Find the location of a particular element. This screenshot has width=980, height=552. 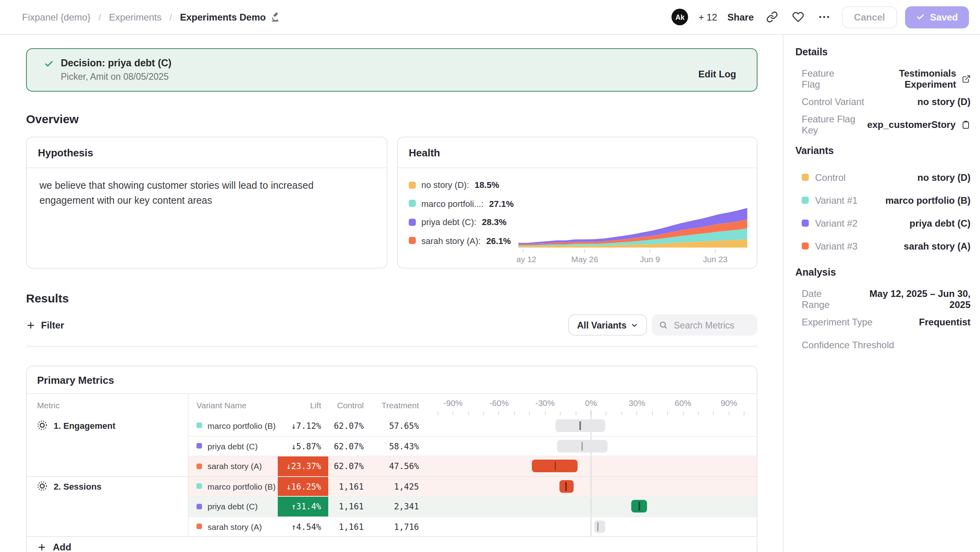

heart-icon is located at coordinates (798, 17).